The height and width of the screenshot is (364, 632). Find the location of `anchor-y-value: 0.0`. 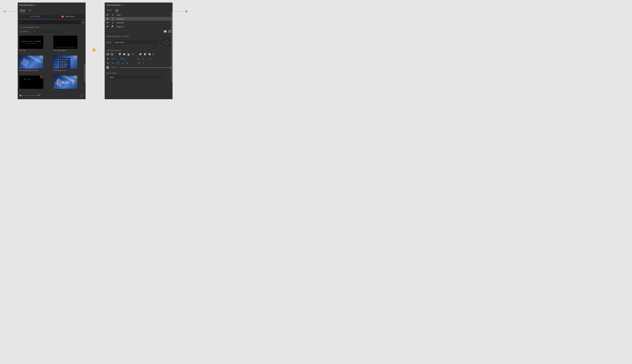

anchor-y-value: 0.0 is located at coordinates (150, 59).